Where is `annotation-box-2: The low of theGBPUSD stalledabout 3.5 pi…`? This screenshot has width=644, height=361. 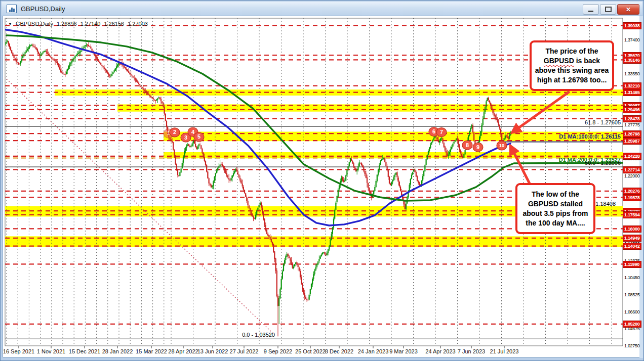 annotation-box-2: The low of theGBPUSD stalledabout 3.5 pi… is located at coordinates (555, 208).